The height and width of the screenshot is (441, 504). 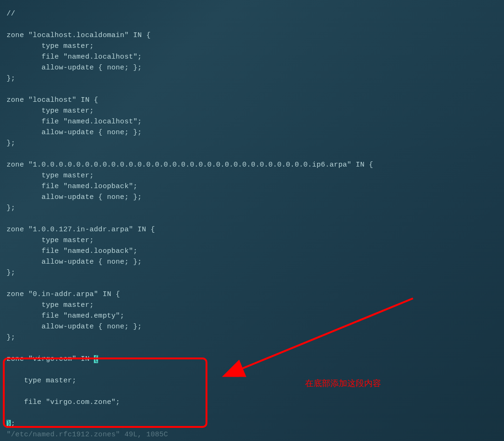 What do you see at coordinates (11, 14) in the screenshot?
I see `code-line: //` at bounding box center [11, 14].